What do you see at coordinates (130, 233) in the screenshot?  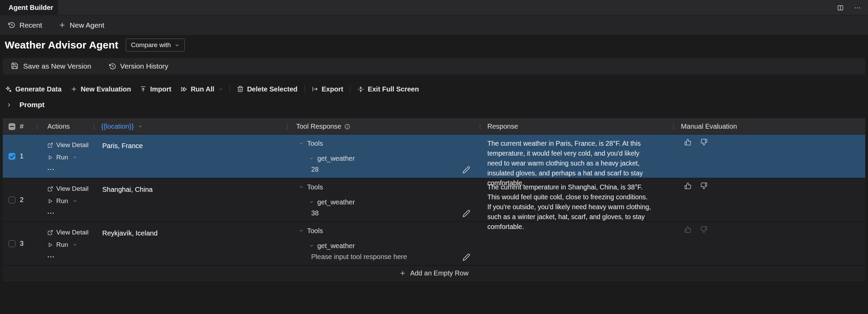 I see `location-value: Reykjavík, Iceland` at bounding box center [130, 233].